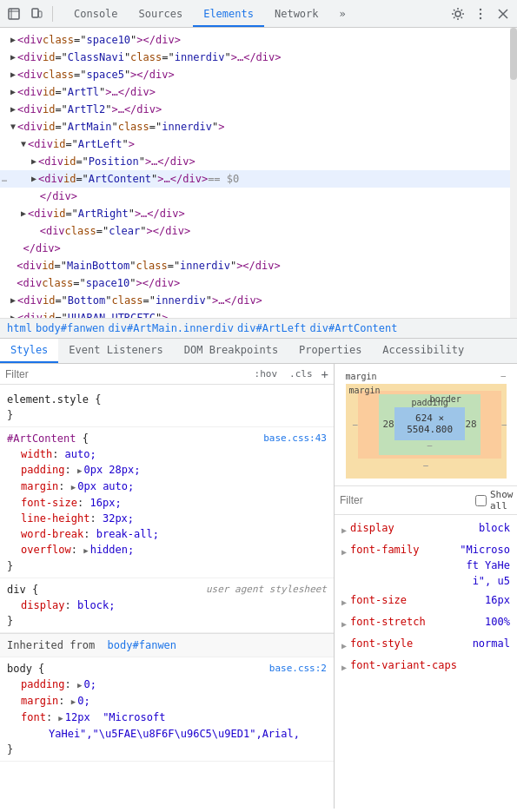 Image resolution: width=517 pixels, height=812 pixels. What do you see at coordinates (481, 14) in the screenshot?
I see `toolbar-right-icons` at bounding box center [481, 14].